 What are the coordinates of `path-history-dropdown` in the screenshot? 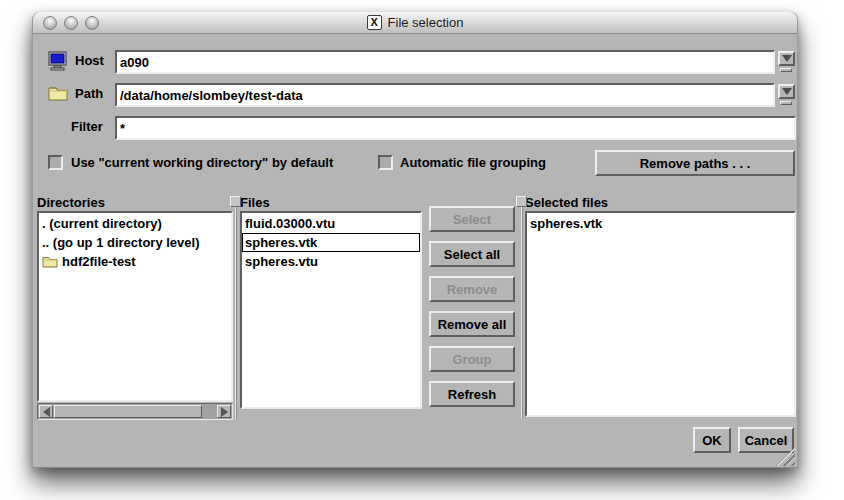 It's located at (787, 95).